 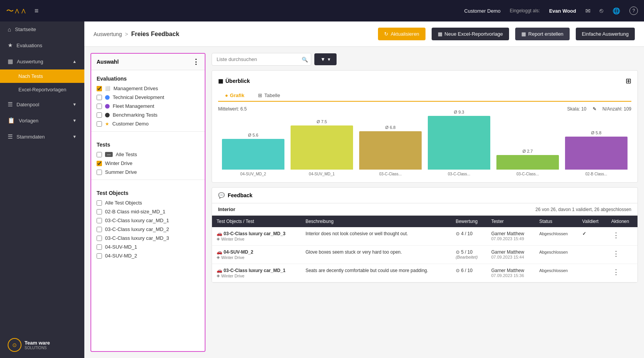 I want to click on eval-item-technical-dev: Technical Development, so click(x=148, y=97).